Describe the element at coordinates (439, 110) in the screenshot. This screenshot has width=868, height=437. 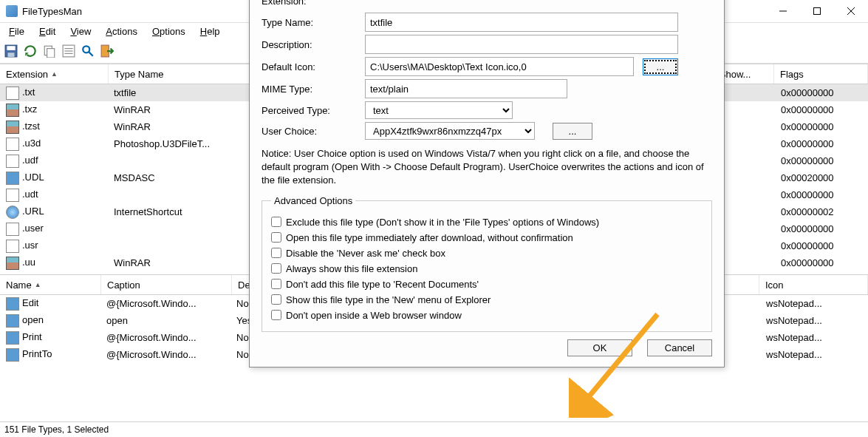
I see `perceived-select: text` at that location.